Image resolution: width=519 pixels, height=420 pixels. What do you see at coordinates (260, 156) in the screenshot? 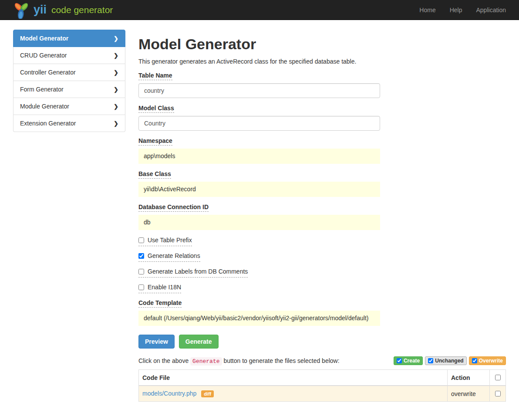
I see `namespace-value: app\models` at bounding box center [260, 156].